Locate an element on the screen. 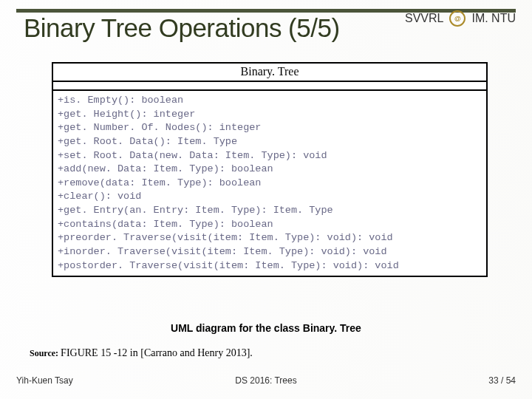 The height and width of the screenshot is (399, 532). header: Binary Tree Operations (5/5) SVVRL @ IM.… is located at coordinates (270, 28).